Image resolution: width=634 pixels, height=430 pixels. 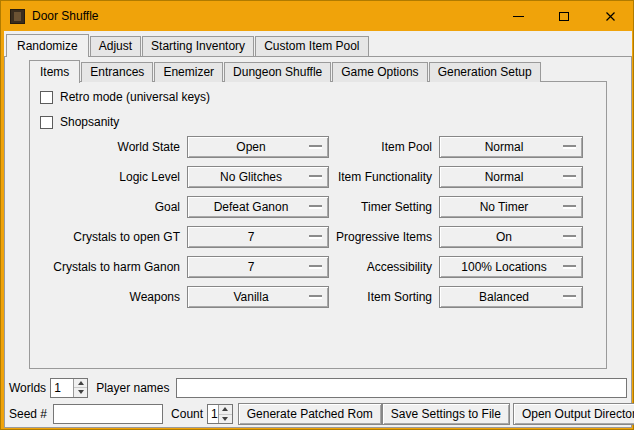 I want to click on crystals-open-gt-dropdown: 7, so click(x=258, y=237).